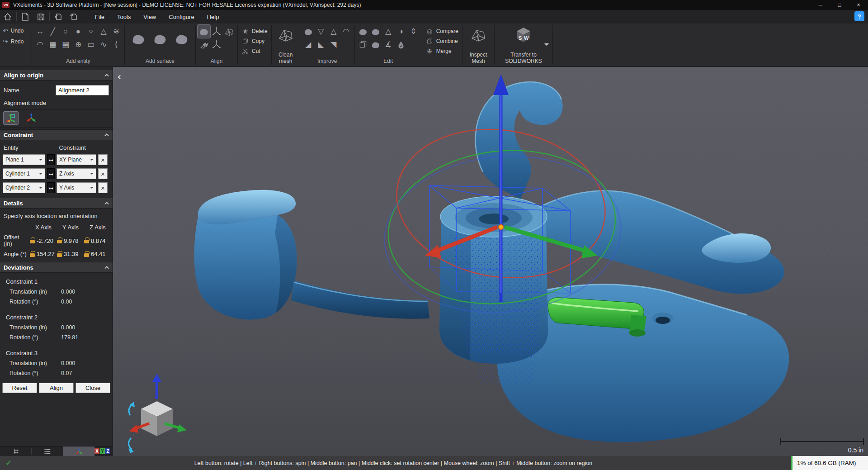 This screenshot has width=868, height=470. Describe the element at coordinates (255, 41) in the screenshot. I see `copy-button: Copy` at that location.